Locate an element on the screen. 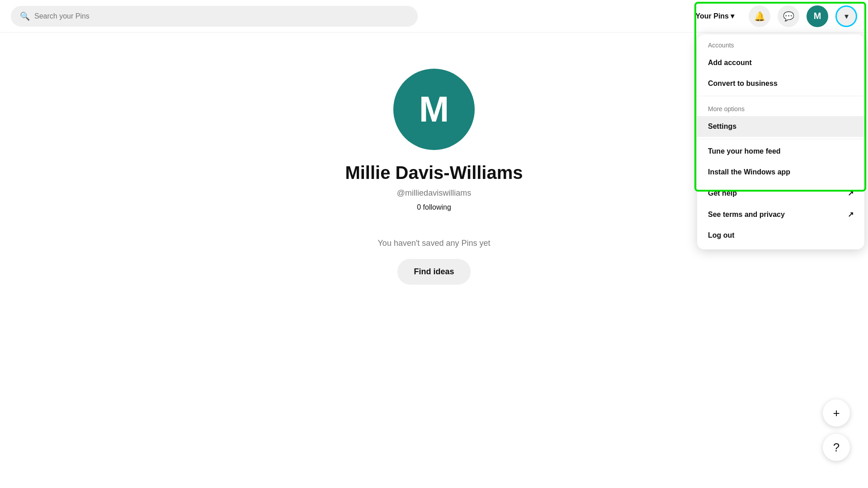 This screenshot has width=868, height=488. tune-home-feed-item: Tune your home feed is located at coordinates (781, 151).